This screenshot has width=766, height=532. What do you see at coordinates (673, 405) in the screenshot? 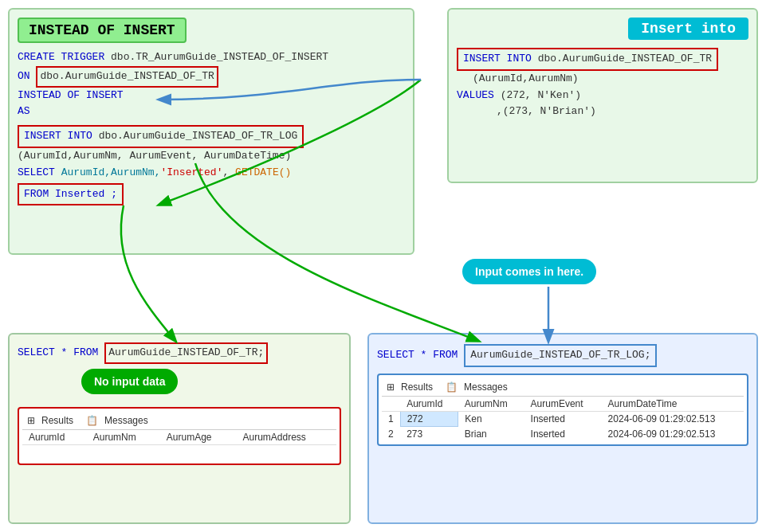
I see `col-r-aurumdatetime: AurumDateTime` at bounding box center [673, 405].